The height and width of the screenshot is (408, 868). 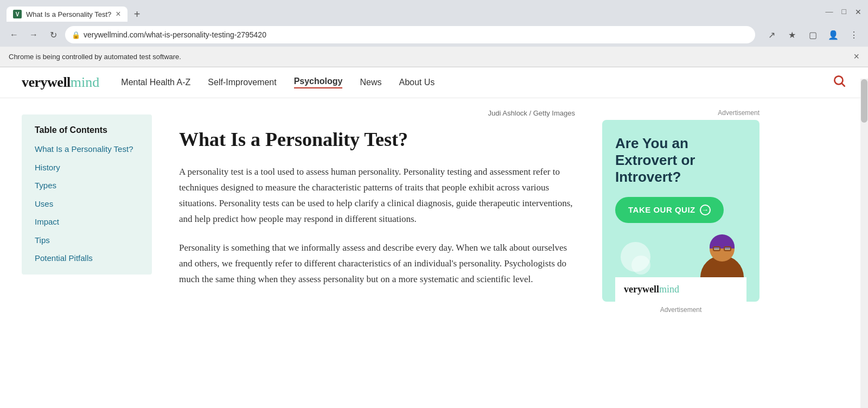 What do you see at coordinates (87, 240) in the screenshot?
I see `toc-item-6: Tips` at bounding box center [87, 240].